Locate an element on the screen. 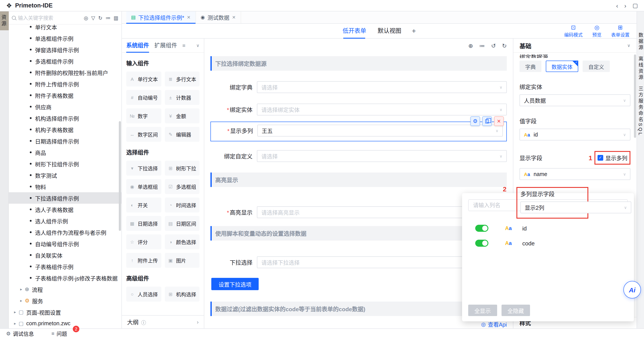 The image size is (644, 338). right-strip-tab: 命名SQL is located at coordinates (640, 124).